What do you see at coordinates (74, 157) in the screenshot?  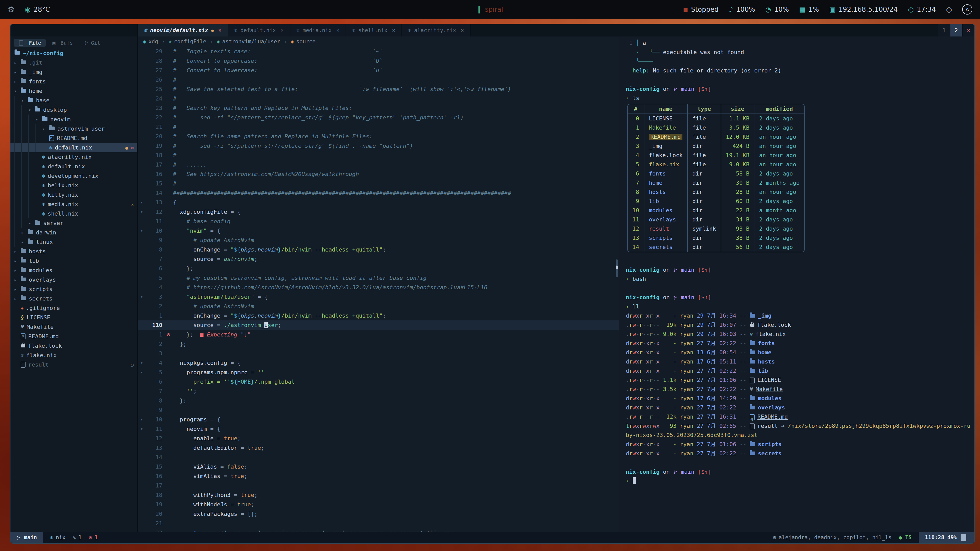 I see `tree-item-alacritty.nix: ❄alacritty.nix` at bounding box center [74, 157].